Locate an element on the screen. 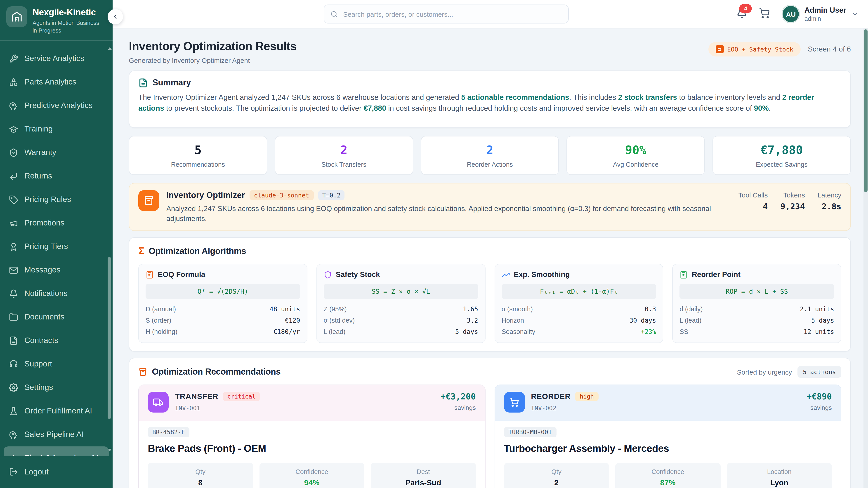 The width and height of the screenshot is (868, 488). sidebar-item-label: Messages is located at coordinates (42, 270).